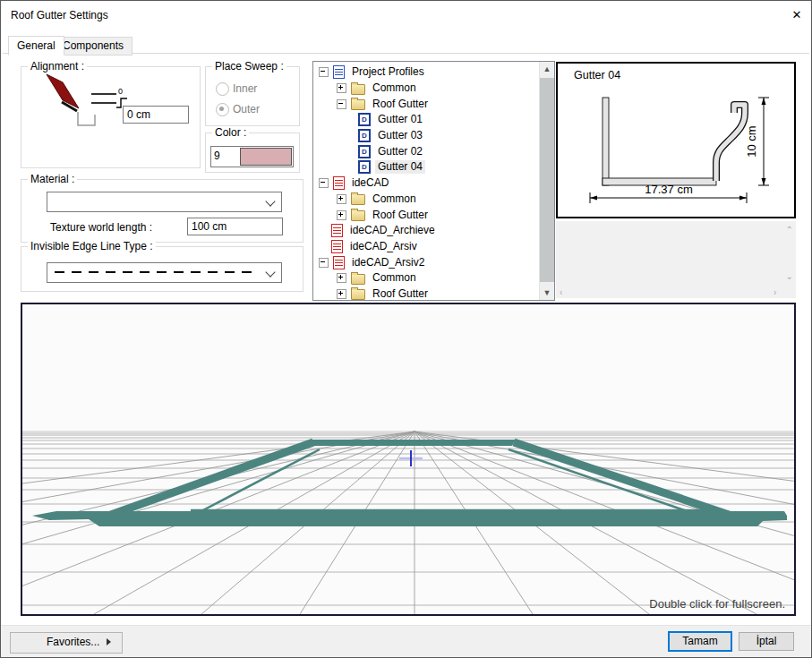 This screenshot has height=658, width=812. What do you see at coordinates (49, 201) in the screenshot?
I see `material-dropdown-value` at bounding box center [49, 201].